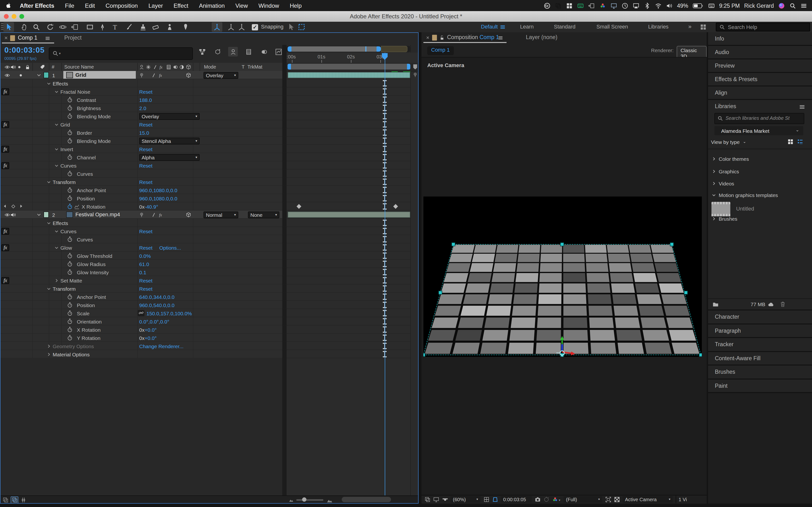  I want to click on value-text: 960.0,1080.0,0.0, so click(158, 190).